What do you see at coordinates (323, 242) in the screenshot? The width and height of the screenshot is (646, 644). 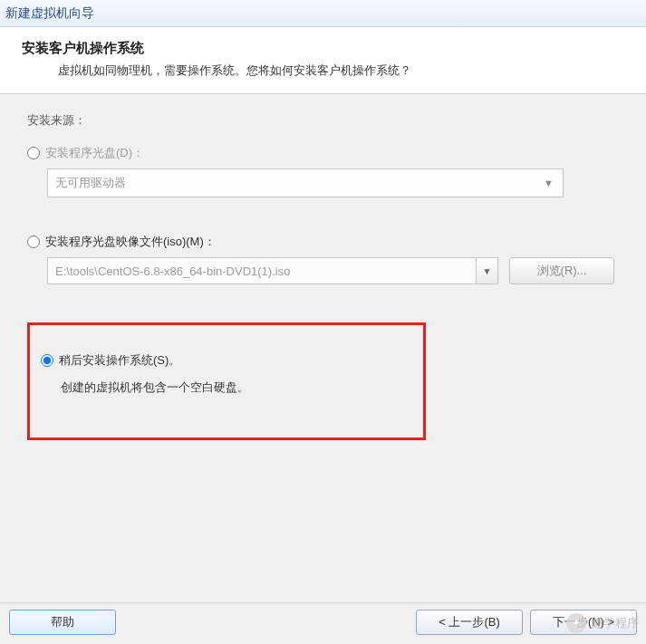 I see `option-iso: 安装程序光盘映像文件(iso)(M)：` at bounding box center [323, 242].